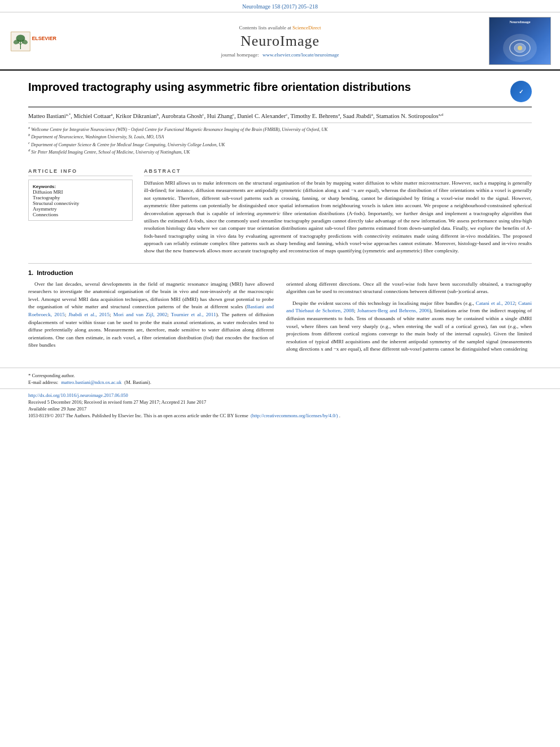 This screenshot has height=747, width=560. I want to click on affil-d: d Sir Peter Mansfield Imaging Centre, Sc…, so click(280, 151).